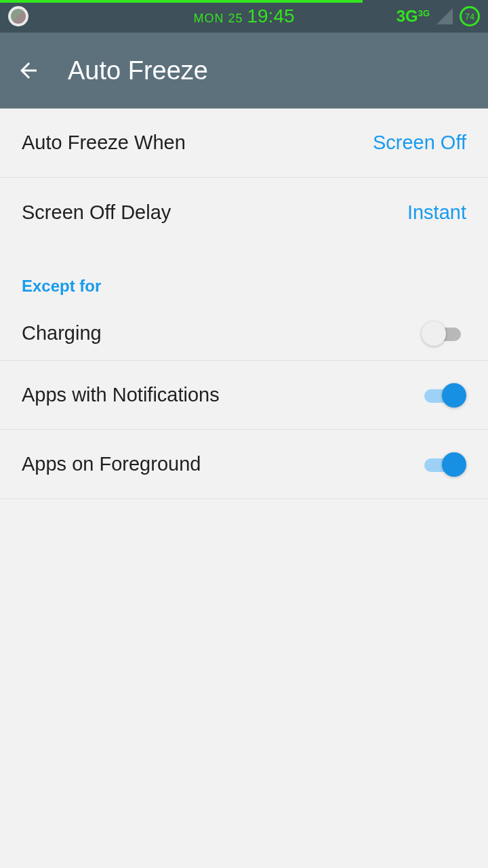  I want to click on status-bar: MON 25 19:45 3G 3G 74, so click(244, 16).